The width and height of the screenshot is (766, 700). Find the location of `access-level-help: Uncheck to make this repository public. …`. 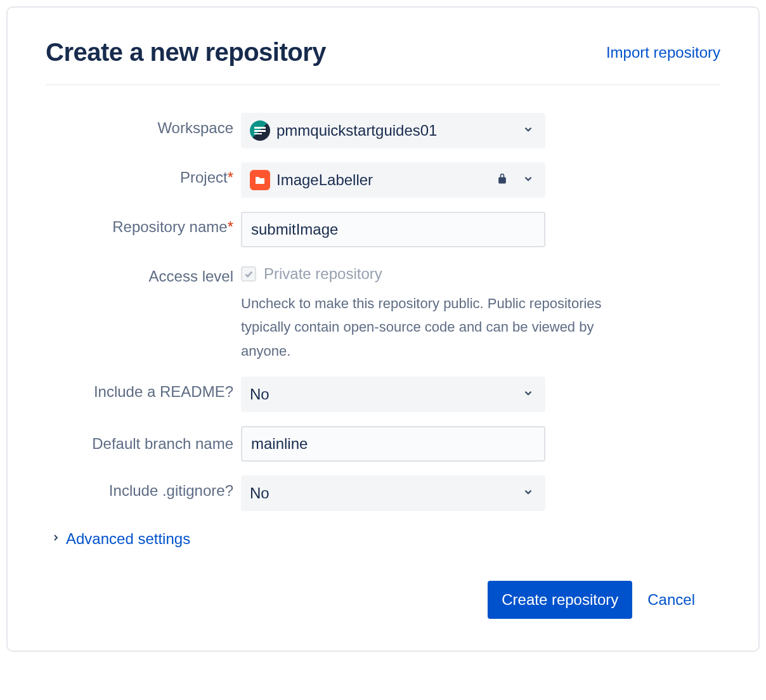

access-level-help: Uncheck to make this repository public. … is located at coordinates (444, 327).